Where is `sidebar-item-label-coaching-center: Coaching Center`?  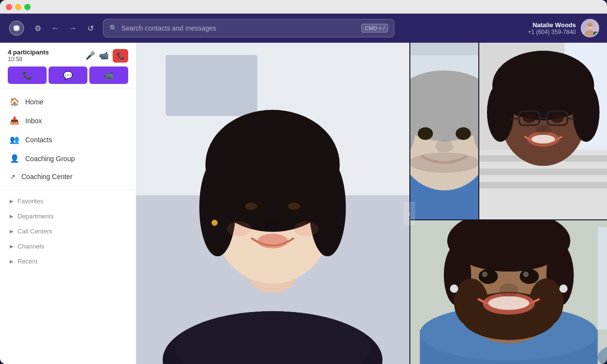 sidebar-item-label-coaching-center: Coaching Center is located at coordinates (47, 177).